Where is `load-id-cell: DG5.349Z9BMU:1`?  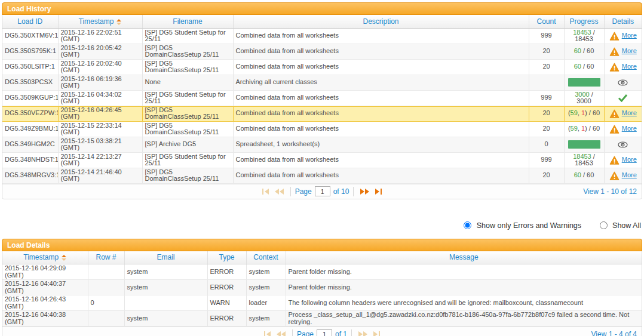
load-id-cell: DG5.349Z9BMU:1 is located at coordinates (30, 129).